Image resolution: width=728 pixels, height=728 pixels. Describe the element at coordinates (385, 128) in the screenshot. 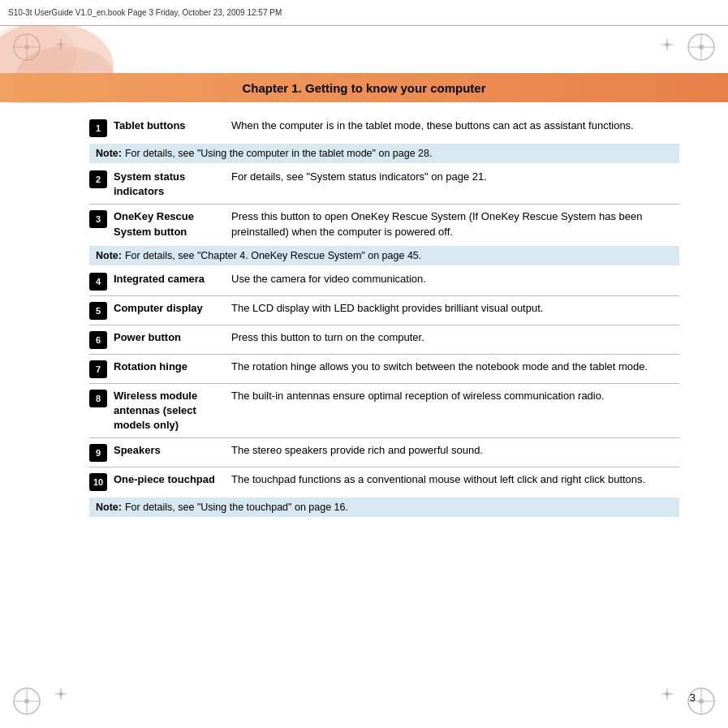

I see `table-row: 1Tablet buttonsWhen the computer is in t…` at that location.